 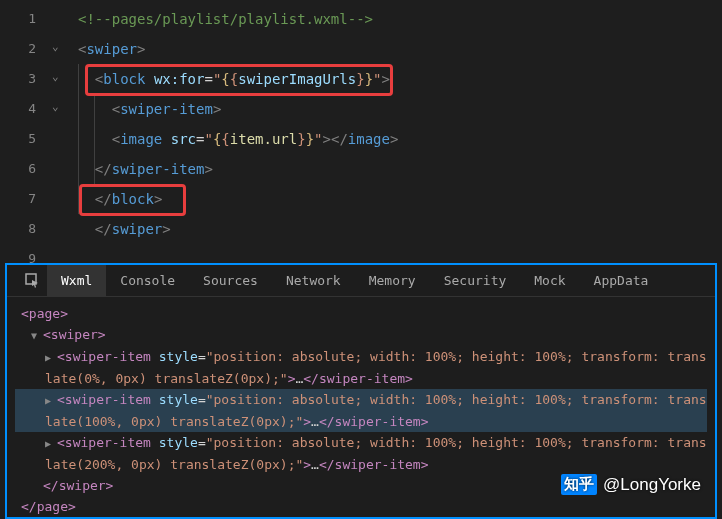 What do you see at coordinates (631, 484) in the screenshot?
I see `watermark: 知乎 @LongYorke` at bounding box center [631, 484].